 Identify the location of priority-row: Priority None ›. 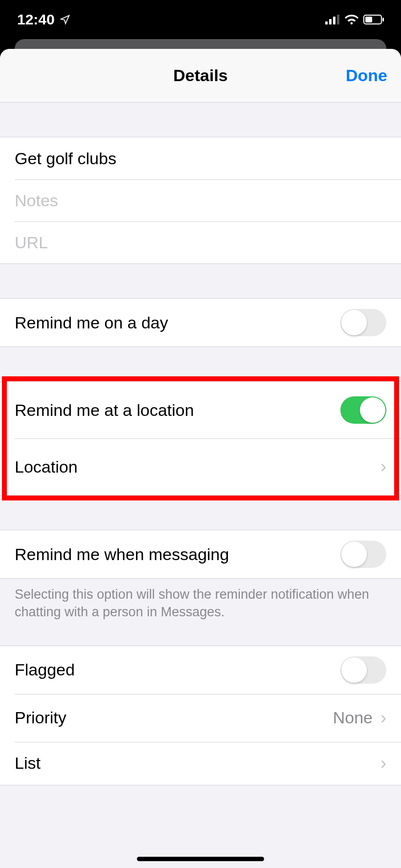
(200, 718).